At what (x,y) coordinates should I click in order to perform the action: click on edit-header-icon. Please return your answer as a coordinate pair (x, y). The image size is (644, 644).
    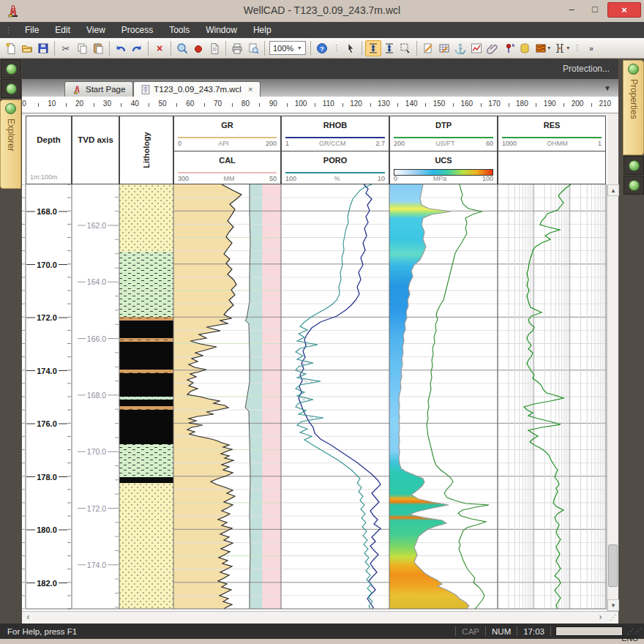
    Looking at the image, I should click on (428, 48).